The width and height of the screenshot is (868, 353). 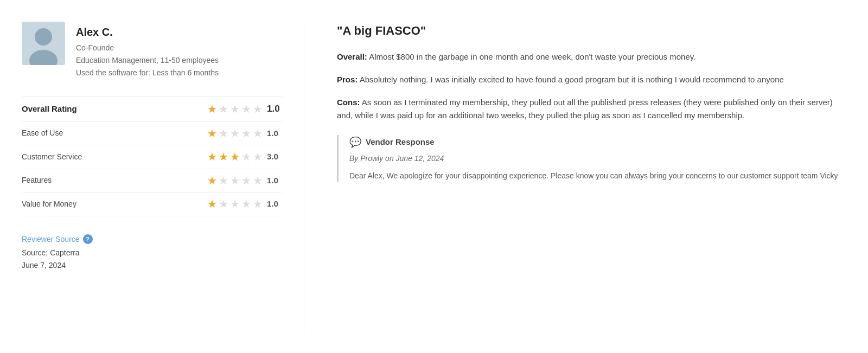 What do you see at coordinates (148, 50) in the screenshot?
I see `reviewer-details: Alex C. Co-Founde Education Management, …` at bounding box center [148, 50].